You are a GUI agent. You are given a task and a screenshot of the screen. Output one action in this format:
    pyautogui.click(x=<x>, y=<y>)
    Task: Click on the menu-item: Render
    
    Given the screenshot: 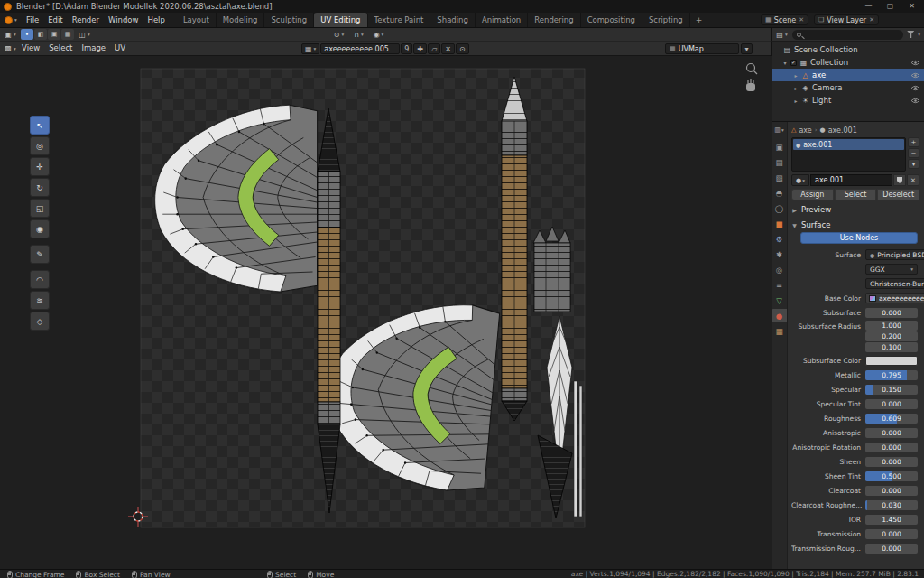 What is the action you would take?
    pyautogui.click(x=86, y=20)
    